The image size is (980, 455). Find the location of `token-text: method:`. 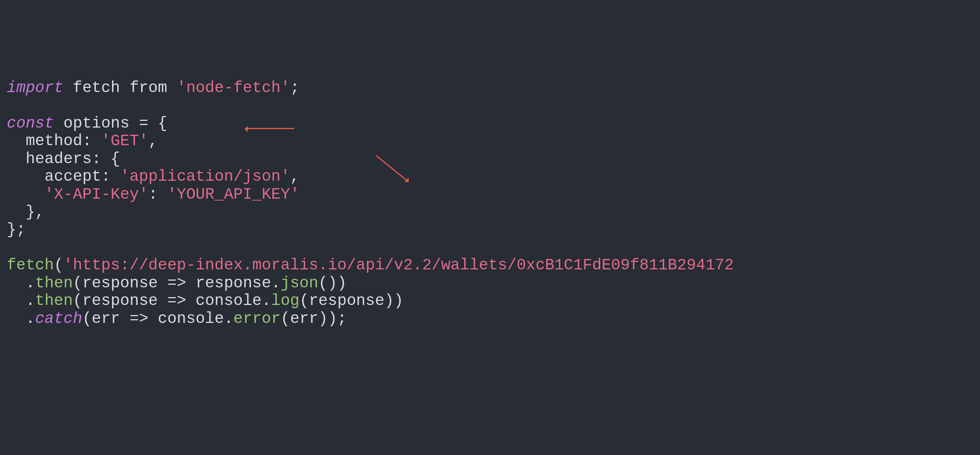

token-text: method: is located at coordinates (54, 141).